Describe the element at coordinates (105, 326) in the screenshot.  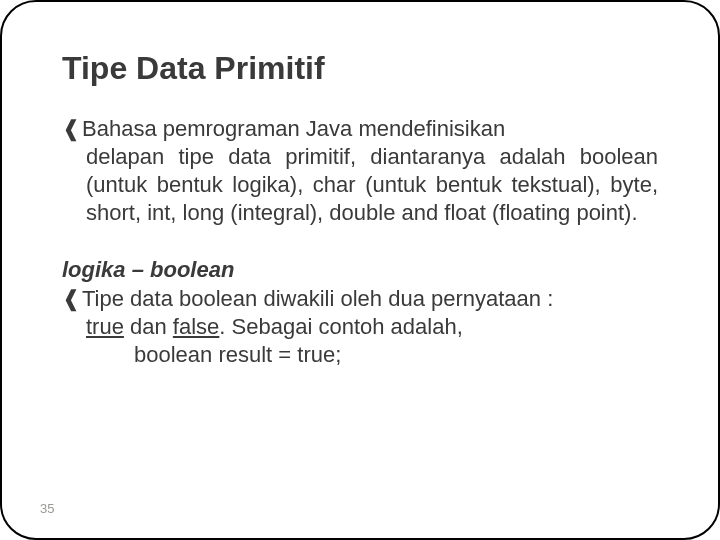
I see `underline-true: true` at that location.